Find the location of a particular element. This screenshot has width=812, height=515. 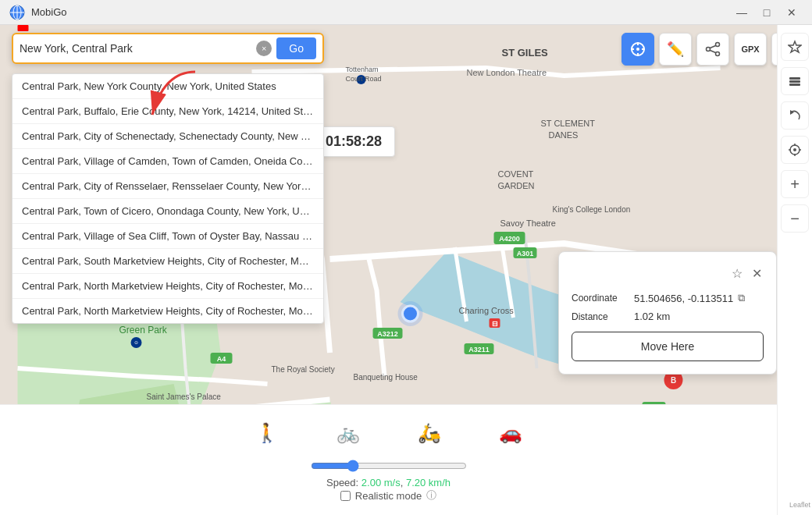

svg-text: Tottenham is located at coordinates (362, 69).